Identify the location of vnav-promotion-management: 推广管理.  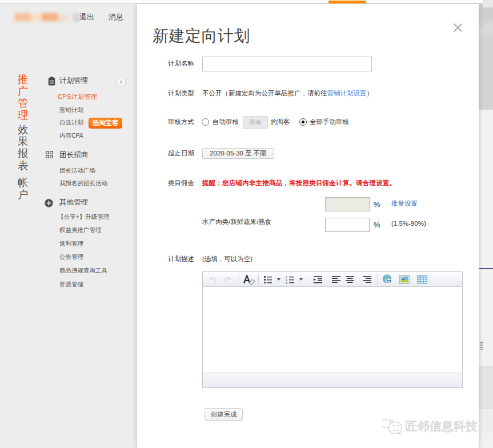
(23, 97).